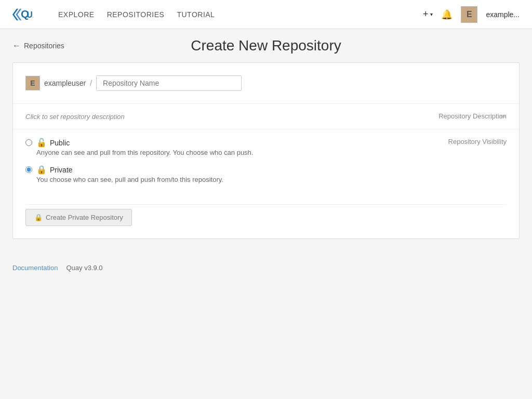  Describe the element at coordinates (426, 15) in the screenshot. I see `plus-icon: +` at that location.